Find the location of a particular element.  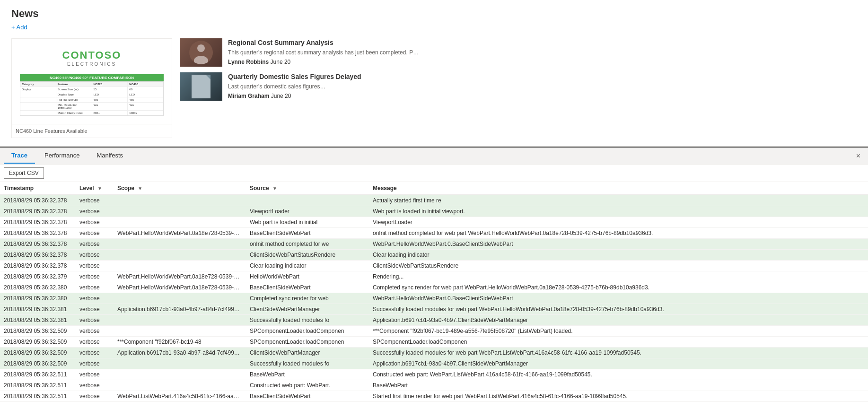

tab-performance: Performance is located at coordinates (62, 156).